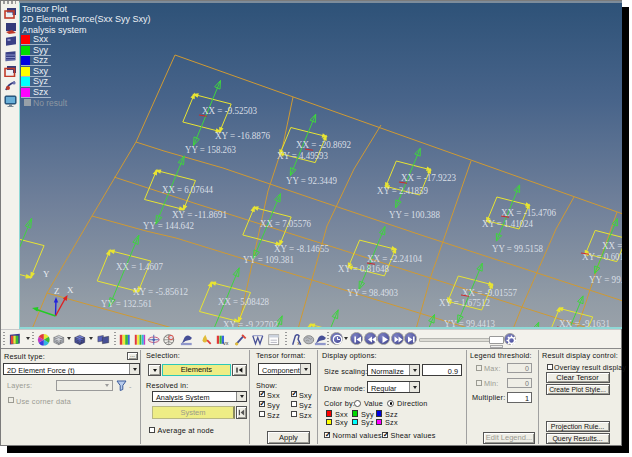  What do you see at coordinates (286, 224) in the screenshot?
I see `svg-text: XX = 7.05576` at bounding box center [286, 224].